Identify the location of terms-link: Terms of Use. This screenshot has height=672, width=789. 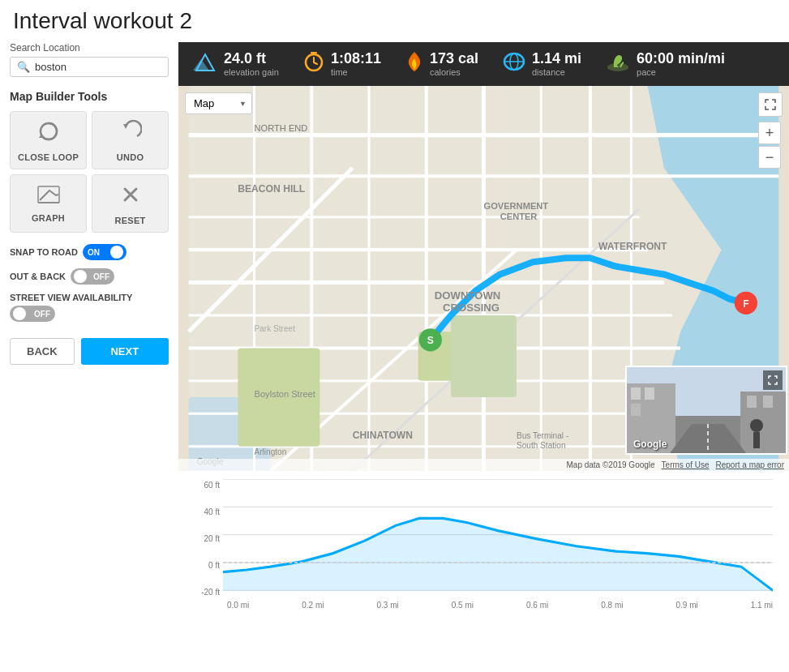
(686, 465).